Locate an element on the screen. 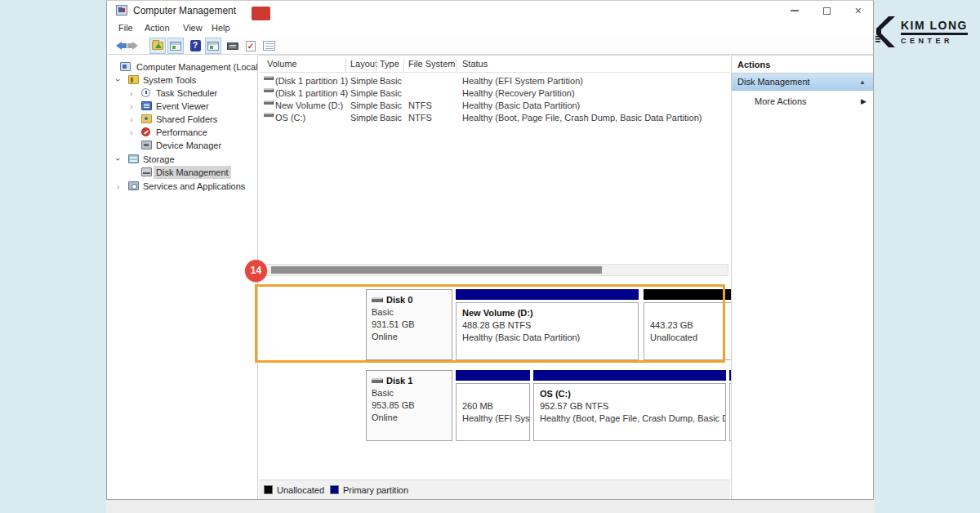  actions-pane: Actions Disk Management ▲ More Actions ▶ is located at coordinates (802, 277).